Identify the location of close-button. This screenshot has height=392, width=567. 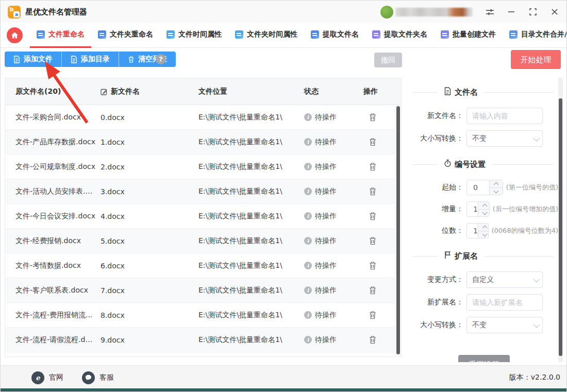
(555, 12).